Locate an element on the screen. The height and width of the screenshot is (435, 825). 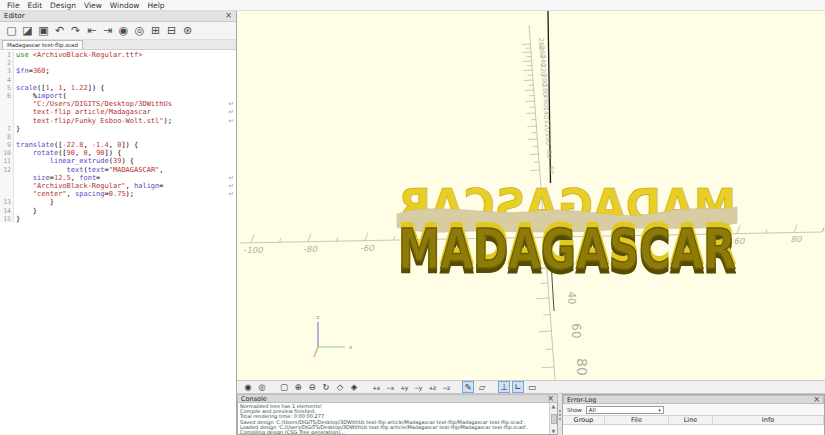
code-text: use <ArchivoBlack-Regular.ttf> is located at coordinates (78, 55).